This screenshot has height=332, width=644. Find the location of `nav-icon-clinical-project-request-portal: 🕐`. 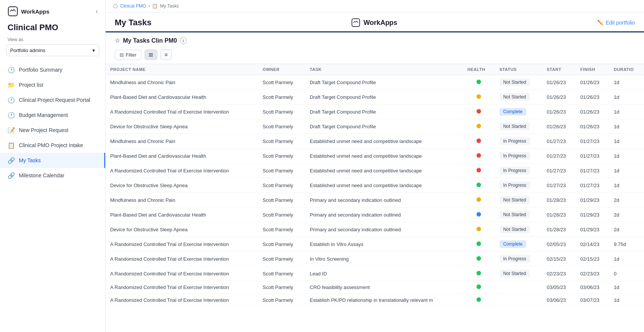

nav-icon-clinical-project-request-portal: 🕐 is located at coordinates (11, 100).